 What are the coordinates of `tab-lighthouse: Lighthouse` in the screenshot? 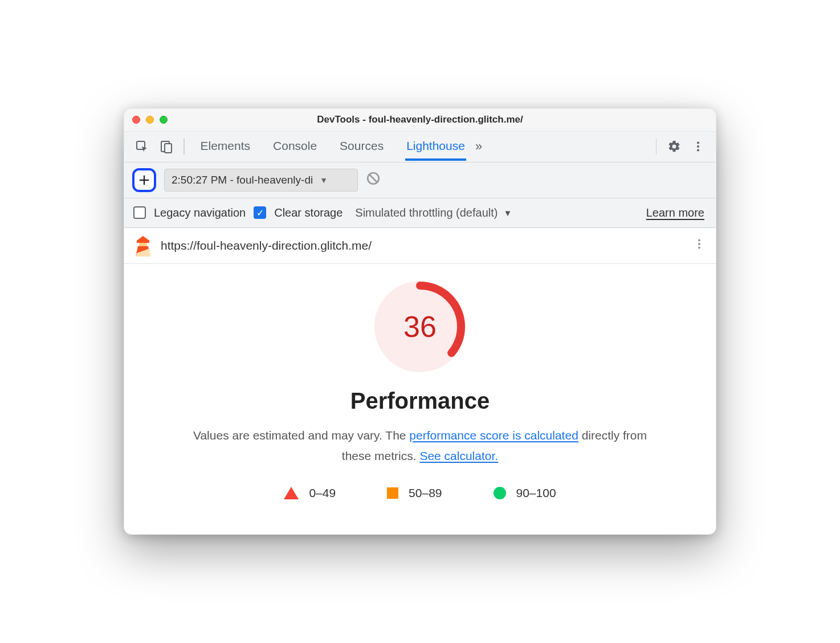 It's located at (435, 146).